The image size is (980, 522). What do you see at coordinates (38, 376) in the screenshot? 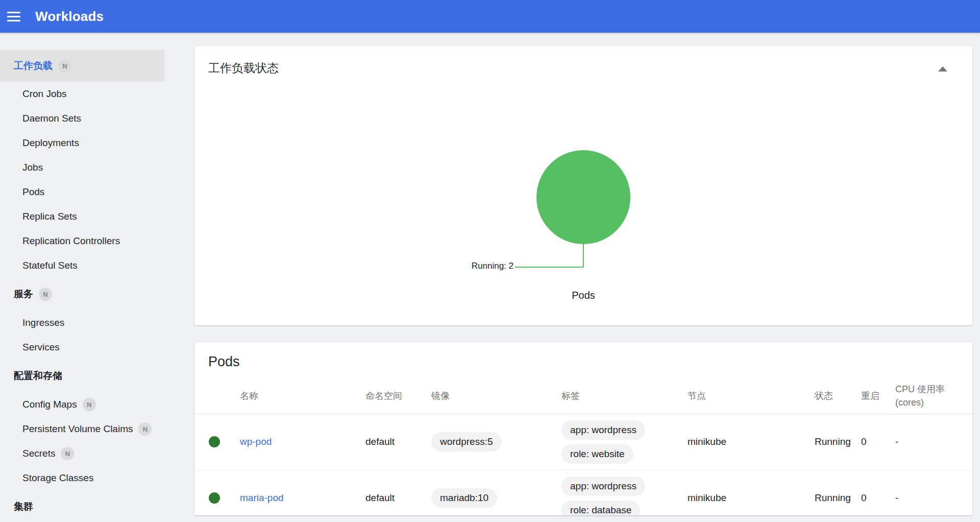
I see `sidebar-section-label: 配置和存储` at bounding box center [38, 376].